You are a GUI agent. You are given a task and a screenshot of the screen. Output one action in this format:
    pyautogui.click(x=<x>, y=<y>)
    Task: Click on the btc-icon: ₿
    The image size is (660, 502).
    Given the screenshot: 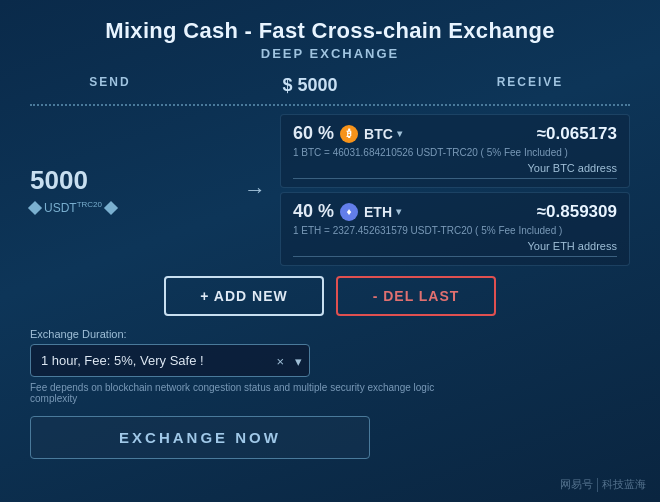 What is the action you would take?
    pyautogui.click(x=349, y=134)
    